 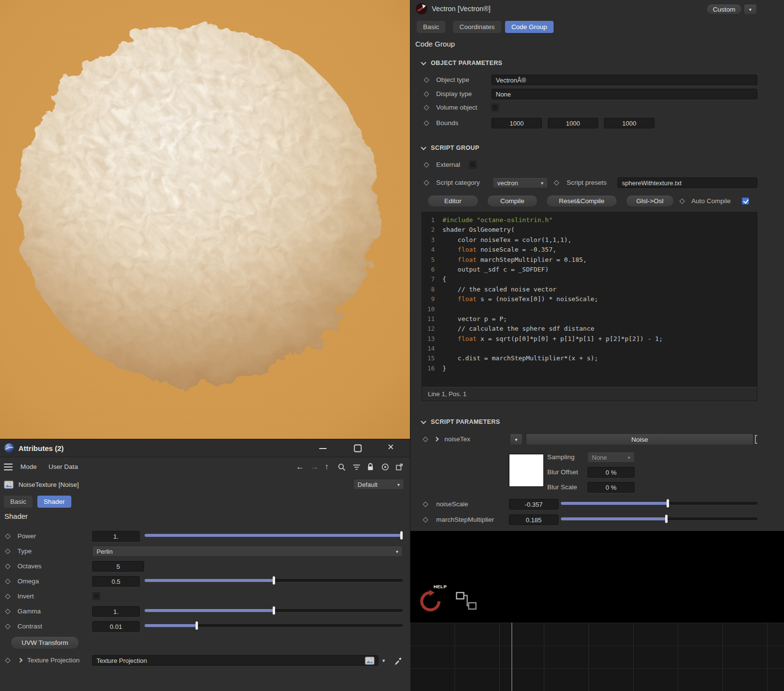 I want to click on chevron-down-icon: ▾, so click(x=384, y=660).